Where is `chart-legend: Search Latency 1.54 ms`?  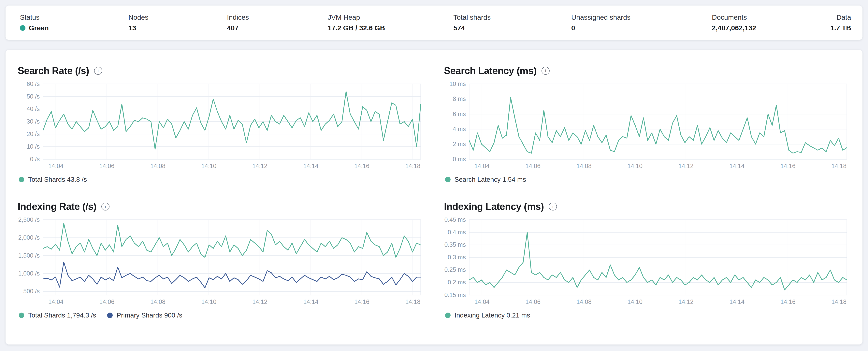
chart-legend: Search Latency 1.54 ms is located at coordinates (647, 180).